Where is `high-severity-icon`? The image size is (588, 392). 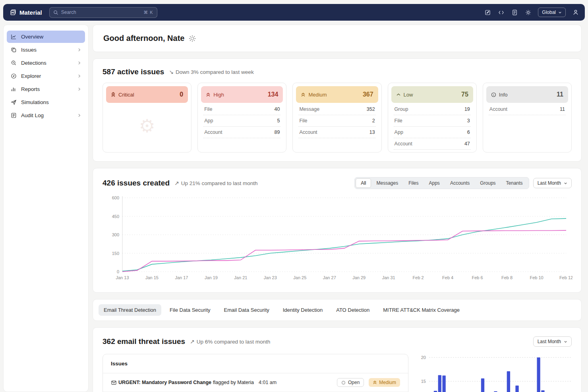
high-severity-icon is located at coordinates (208, 95).